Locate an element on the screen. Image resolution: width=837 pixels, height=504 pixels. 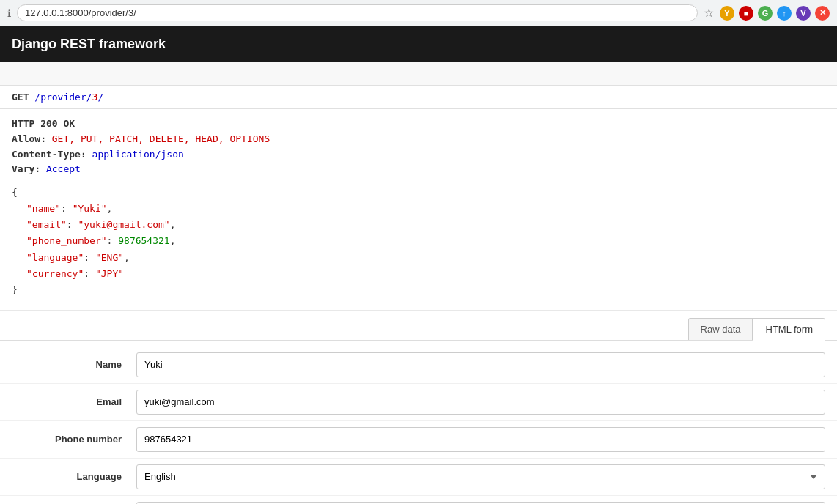
name-input is located at coordinates (481, 365).